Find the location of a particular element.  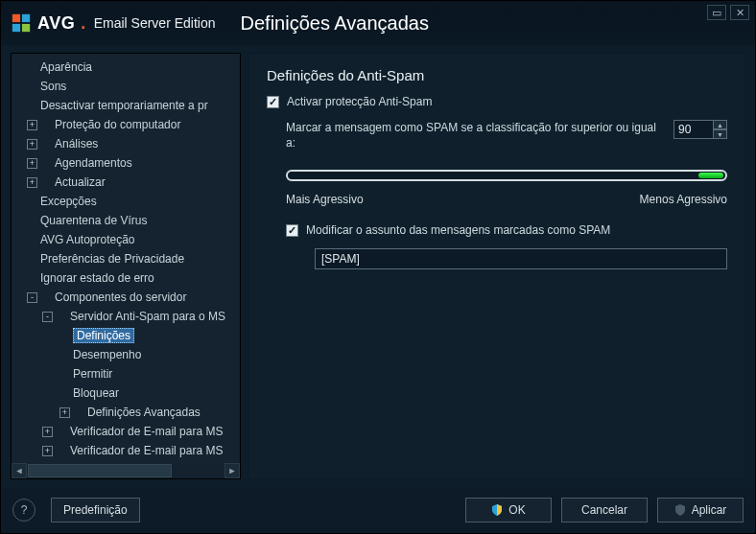

enable-antispam-checkbox is located at coordinates (272, 102).